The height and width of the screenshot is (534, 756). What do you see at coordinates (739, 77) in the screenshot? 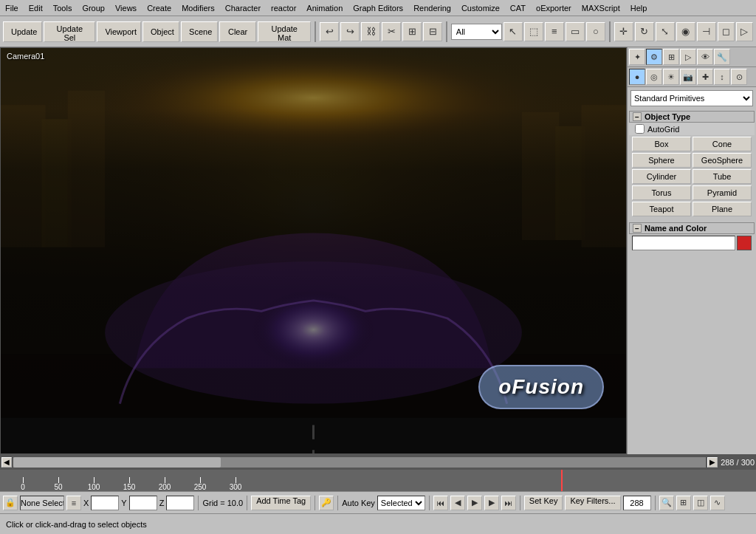
I see `system-icon: ⊙` at bounding box center [739, 77].